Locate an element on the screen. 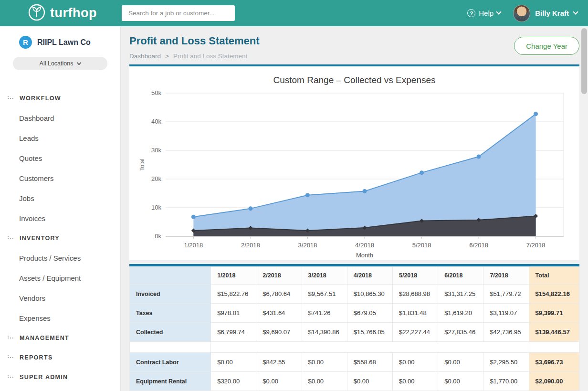  col-header-3-2018: 3/2018 is located at coordinates (325, 276).